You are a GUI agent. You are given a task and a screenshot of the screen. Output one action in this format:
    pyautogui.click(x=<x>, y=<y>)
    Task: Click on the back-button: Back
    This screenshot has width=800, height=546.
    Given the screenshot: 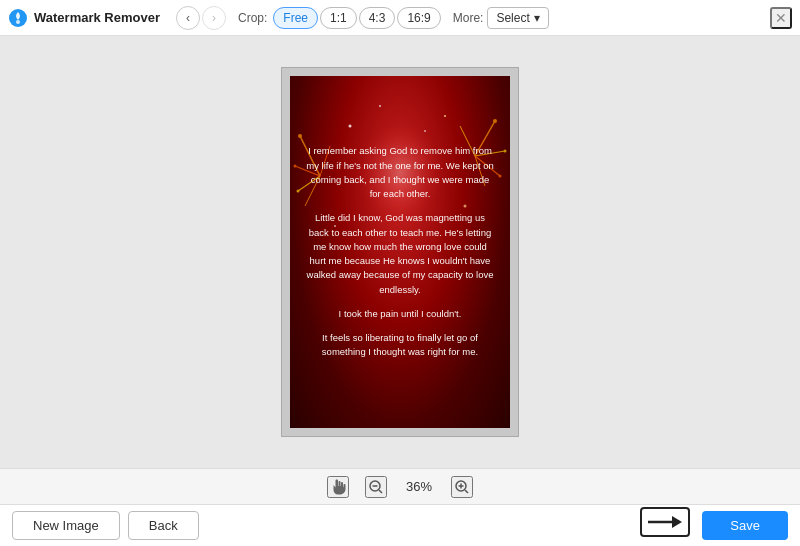 What is the action you would take?
    pyautogui.click(x=164, y=526)
    